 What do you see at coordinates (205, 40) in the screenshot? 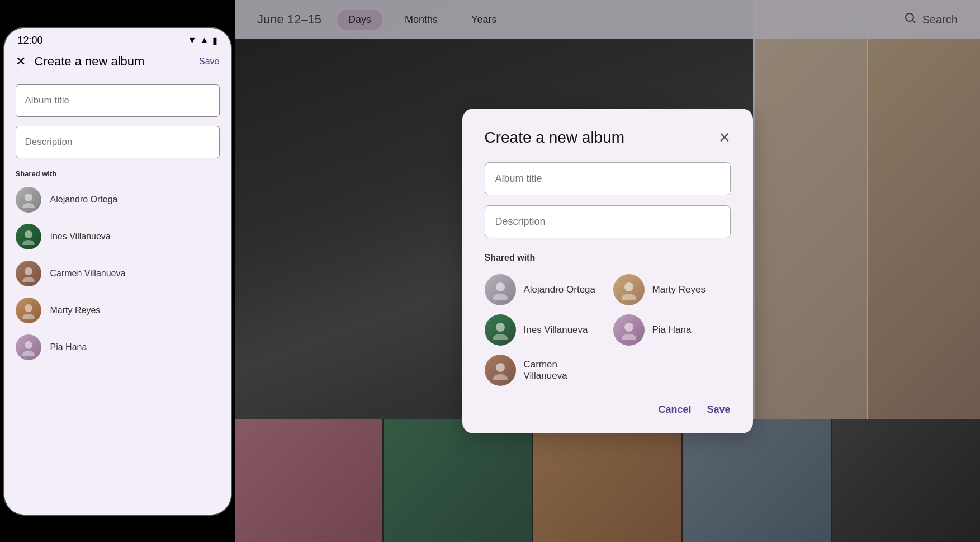
I see `signal-icon: ▲` at bounding box center [205, 40].